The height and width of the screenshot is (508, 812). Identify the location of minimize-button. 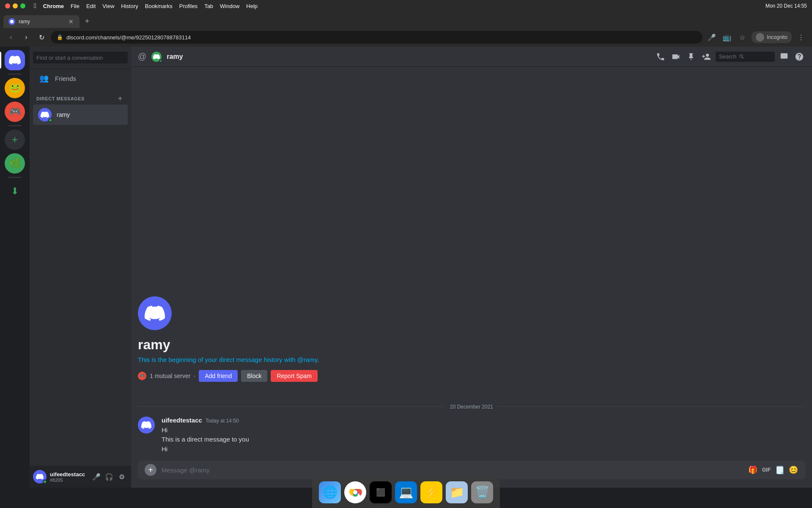
(15, 6).